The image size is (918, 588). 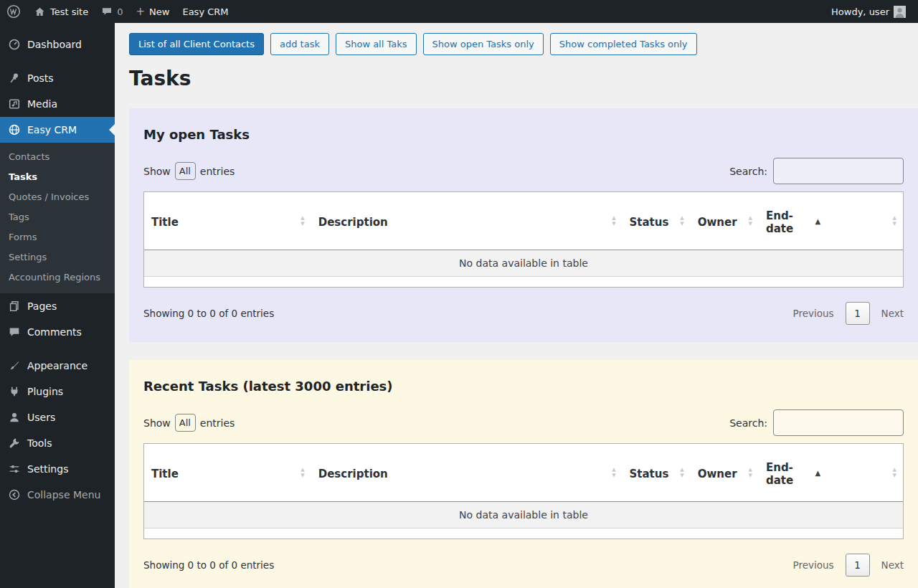 What do you see at coordinates (57, 257) in the screenshot?
I see `submenu-item-settings: Settings` at bounding box center [57, 257].